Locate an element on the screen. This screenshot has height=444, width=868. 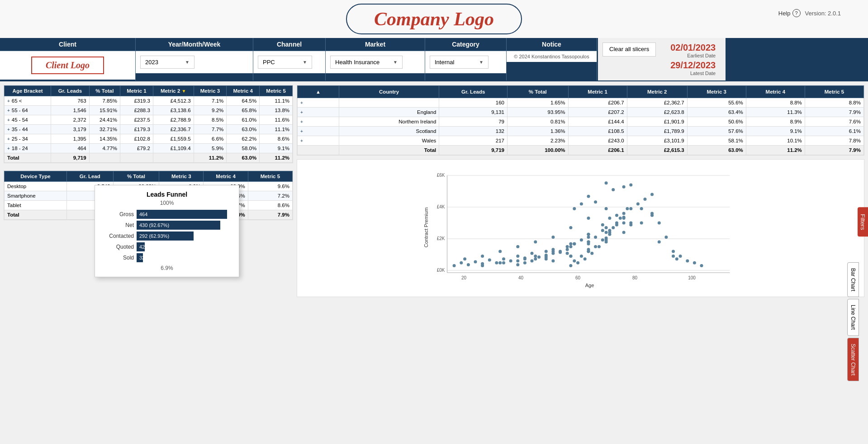
clear-all-button: Clear all slicers is located at coordinates (629, 50).